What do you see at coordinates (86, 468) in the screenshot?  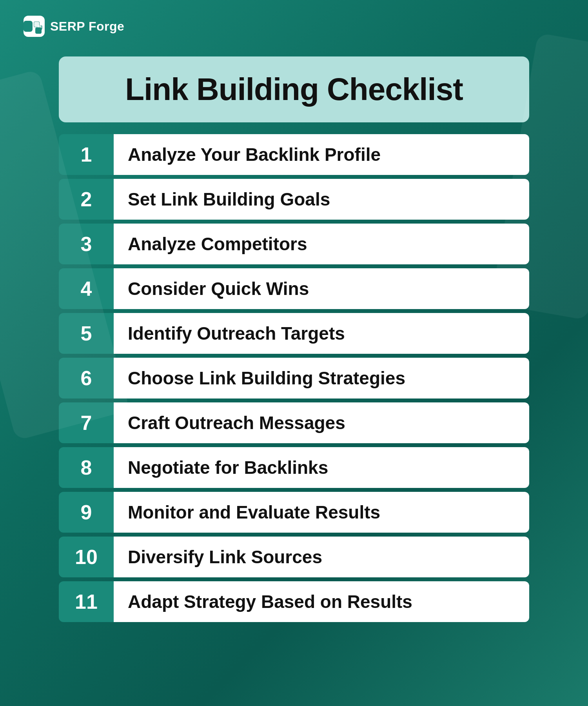 I see `item-number: 8` at bounding box center [86, 468].